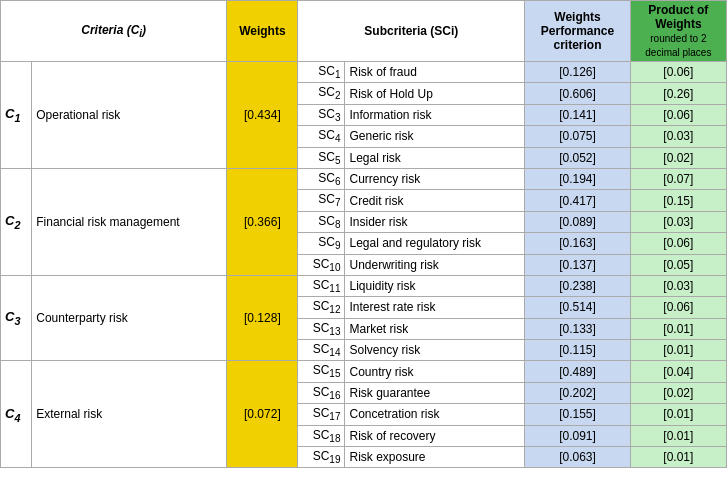  I want to click on sc-name: Country risk, so click(435, 372).